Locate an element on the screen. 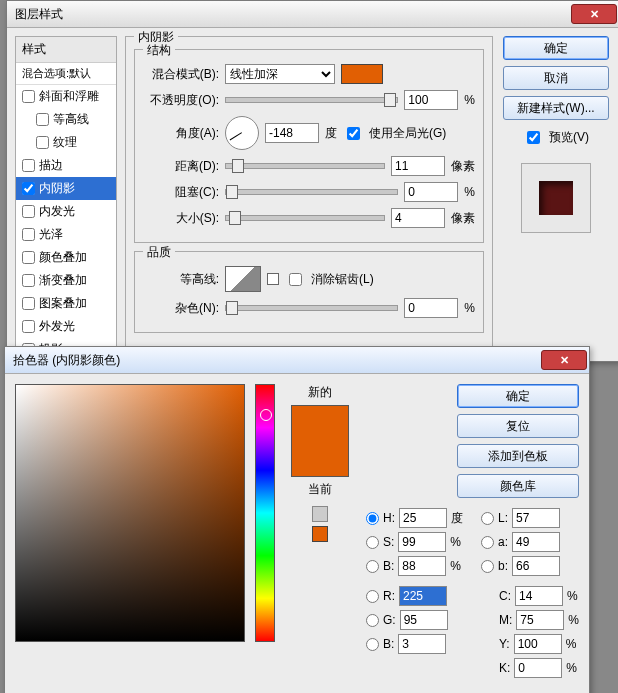 The width and height of the screenshot is (618, 693). bv-radio is located at coordinates (372, 566).